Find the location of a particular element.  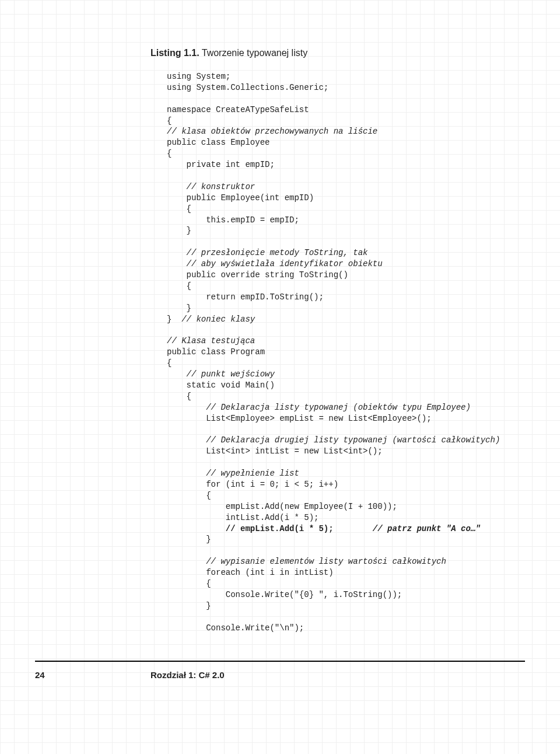

code-line: foreach (int i in intList) is located at coordinates (250, 573).